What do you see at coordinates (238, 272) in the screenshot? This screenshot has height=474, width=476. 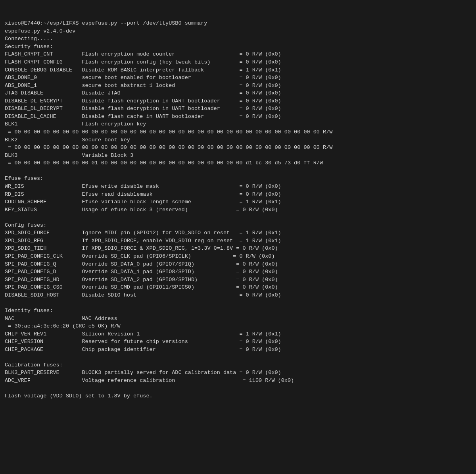 I see `terminal-line-spi-pad-config-d: SPI_PAD_CONFIG_D Override SD_DATA_1 pad …` at bounding box center [238, 272].